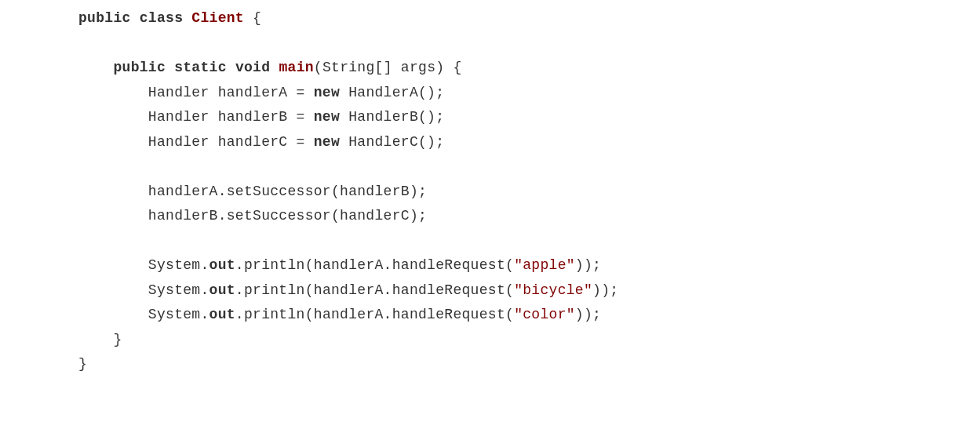  I want to click on set-successor-1: handlerA.setSuccessor(handlerB);, so click(287, 191).